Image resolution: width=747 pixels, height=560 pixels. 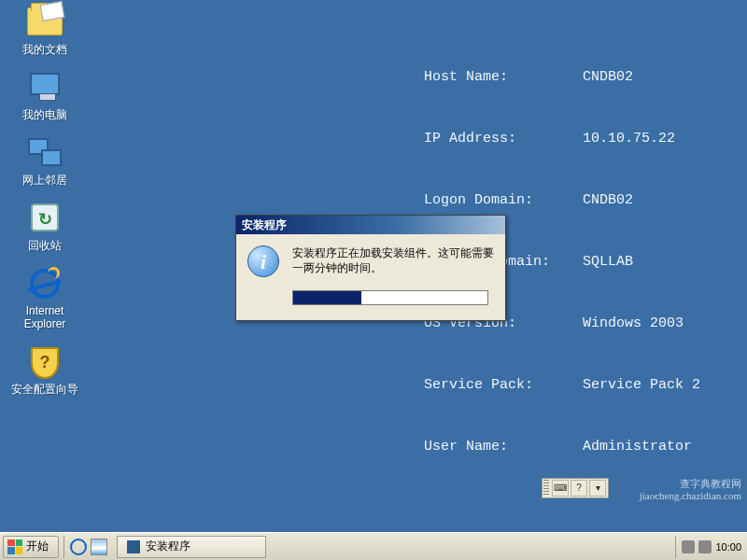 What do you see at coordinates (45, 152) in the screenshot?
I see `network-icon` at bounding box center [45, 152].